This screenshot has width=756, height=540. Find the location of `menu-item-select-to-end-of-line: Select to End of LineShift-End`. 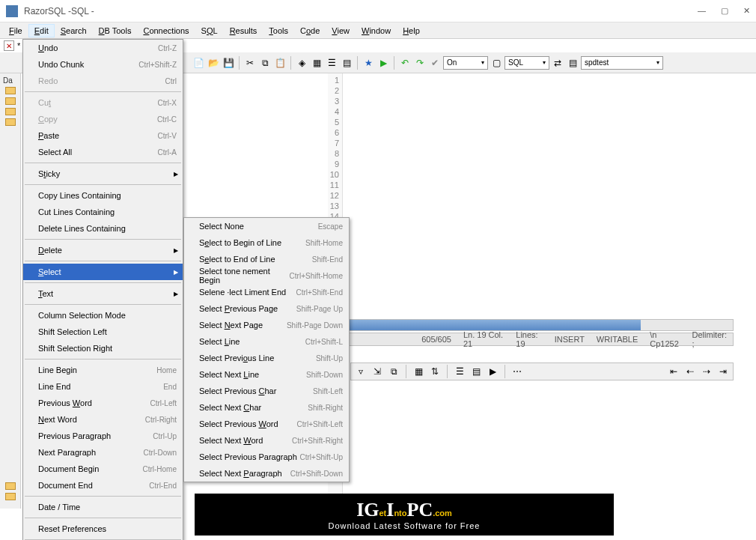

menu-item-select-to-end-of-line: Select to End of LineShift-End is located at coordinates (266, 259).